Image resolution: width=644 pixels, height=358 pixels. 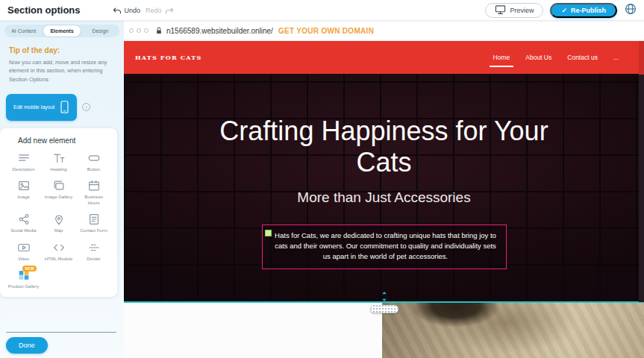 What do you see at coordinates (616, 57) in the screenshot?
I see `nav-more-menu: ...` at bounding box center [616, 57].